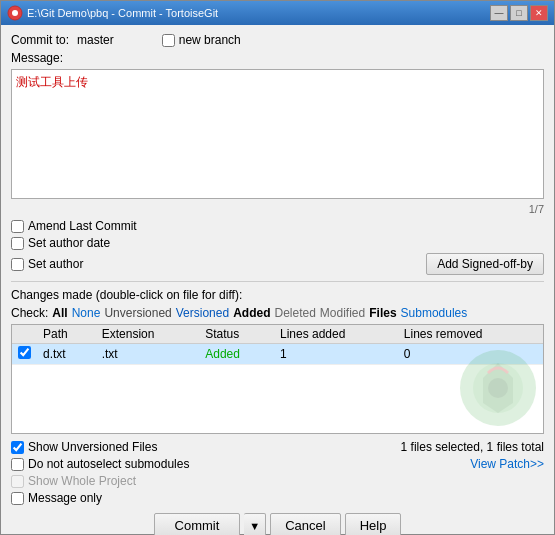 The image size is (555, 535). Describe the element at coordinates (278, 313) in the screenshot. I see `filter-row: Check: All None Unversioned Versioned Ad…` at that location.